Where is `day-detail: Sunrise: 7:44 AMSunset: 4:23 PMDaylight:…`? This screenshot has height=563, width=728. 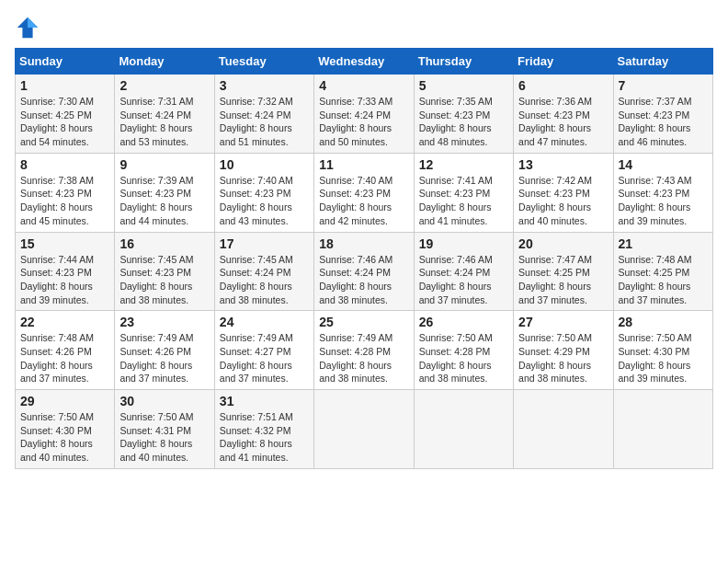 day-detail: Sunrise: 7:44 AMSunset: 4:23 PMDaylight:… is located at coordinates (64, 280).